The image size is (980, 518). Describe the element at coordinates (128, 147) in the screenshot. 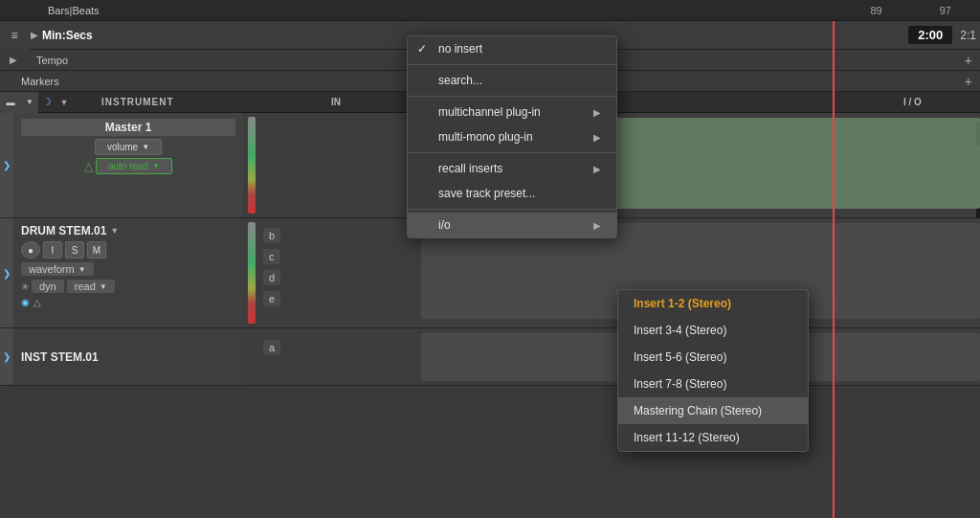

I see `master-volume-btn: volume ▼` at that location.